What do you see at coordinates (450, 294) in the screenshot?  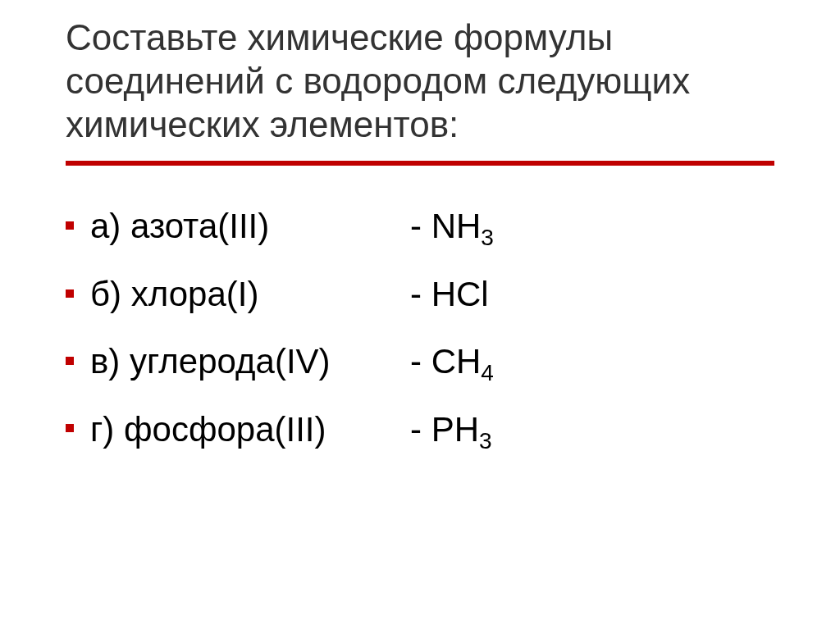 I see `formula-prefix: - HCl` at bounding box center [450, 294].